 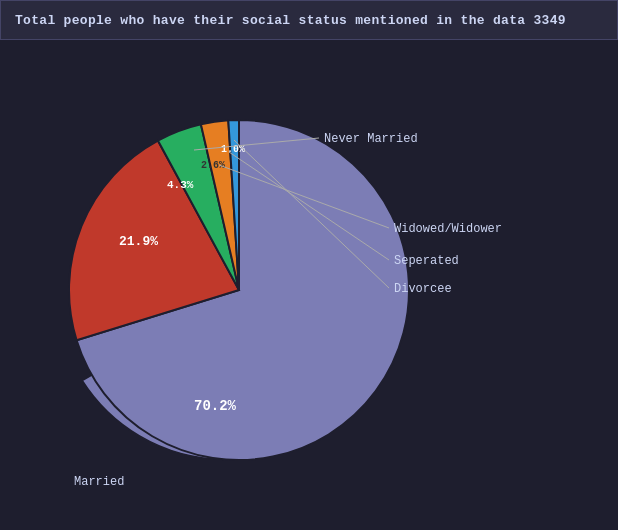 I want to click on label-never-married-pct: 21.9%, so click(x=138, y=242).